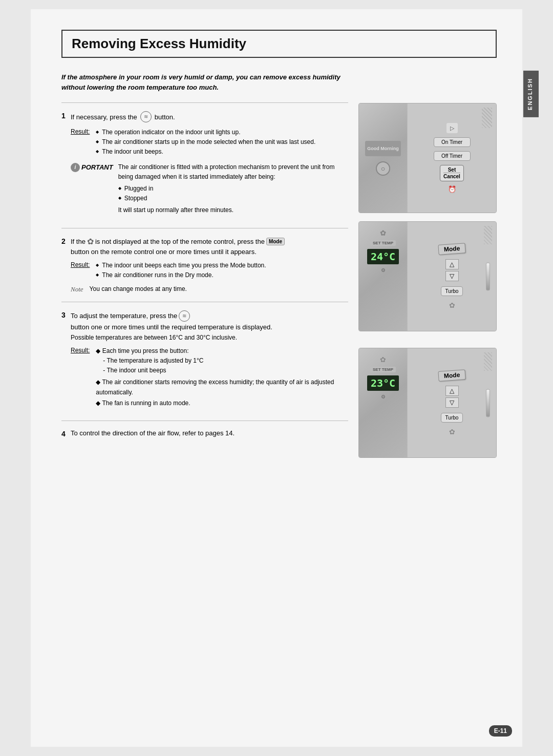 This screenshot has width=553, height=756. I want to click on result-label-1: Result:, so click(80, 142).